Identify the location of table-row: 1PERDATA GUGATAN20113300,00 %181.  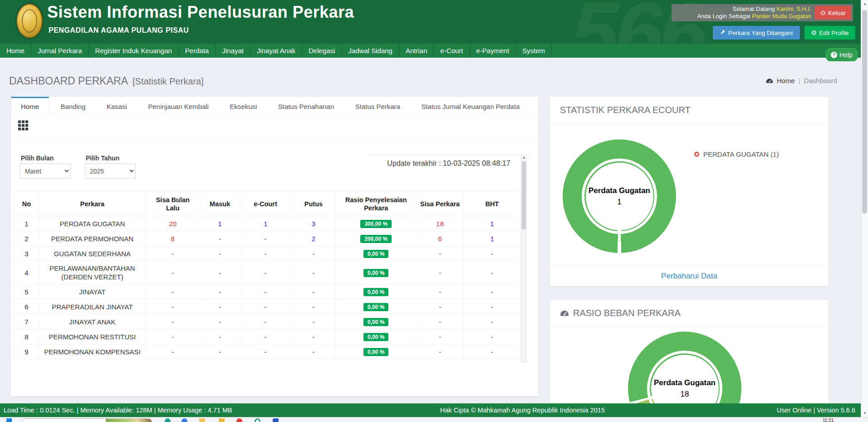
(268, 223).